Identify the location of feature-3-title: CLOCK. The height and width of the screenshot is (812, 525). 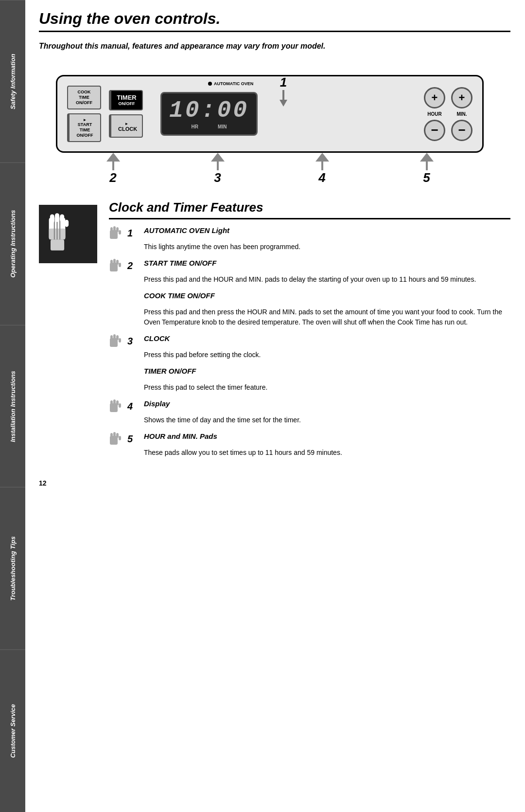
(157, 339).